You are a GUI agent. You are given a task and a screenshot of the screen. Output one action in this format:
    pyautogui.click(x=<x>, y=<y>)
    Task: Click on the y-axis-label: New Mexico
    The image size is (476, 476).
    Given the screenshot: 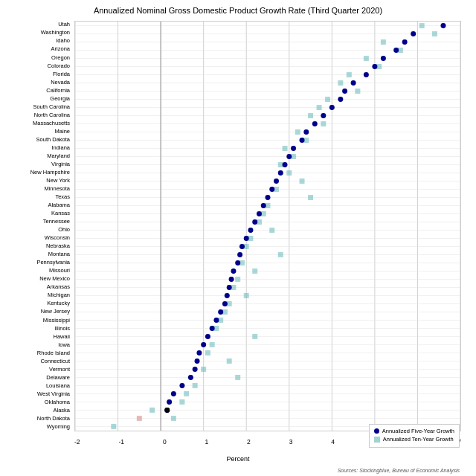 What is the action you would take?
    pyautogui.click(x=55, y=279)
    